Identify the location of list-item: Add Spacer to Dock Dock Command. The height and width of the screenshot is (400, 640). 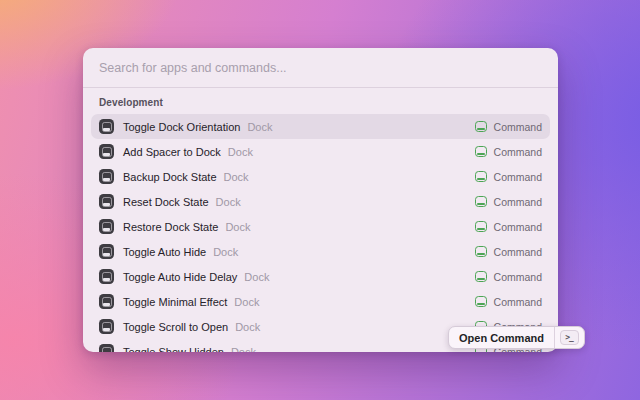
(320, 152).